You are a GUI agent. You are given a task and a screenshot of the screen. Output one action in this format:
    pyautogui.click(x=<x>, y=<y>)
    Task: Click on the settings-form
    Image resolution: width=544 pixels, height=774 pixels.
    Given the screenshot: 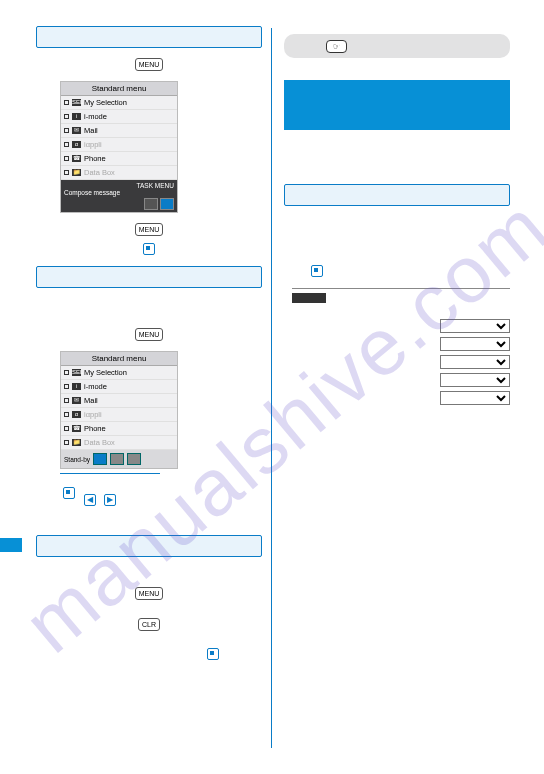 What is the action you would take?
    pyautogui.click(x=401, y=346)
    